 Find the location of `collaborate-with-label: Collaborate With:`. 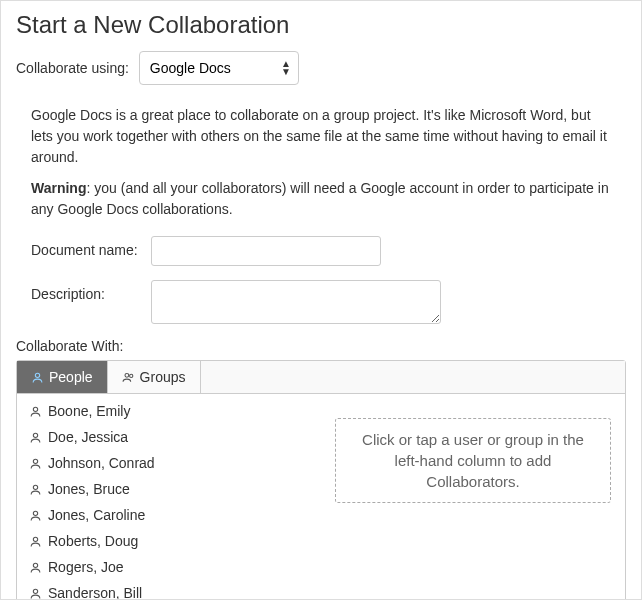

collaborate-with-label: Collaborate With: is located at coordinates (321, 346).